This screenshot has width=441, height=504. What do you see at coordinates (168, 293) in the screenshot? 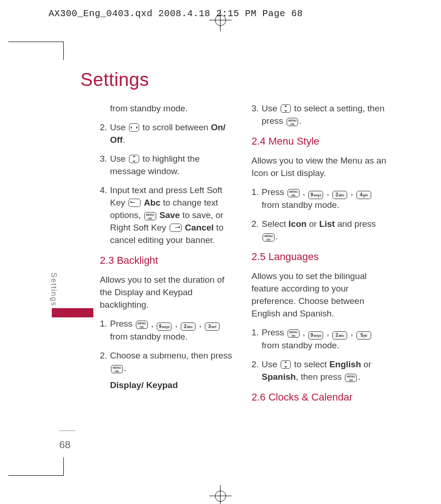
I see `body-text: Allows you to set the duration of the Di…` at bounding box center [168, 293].